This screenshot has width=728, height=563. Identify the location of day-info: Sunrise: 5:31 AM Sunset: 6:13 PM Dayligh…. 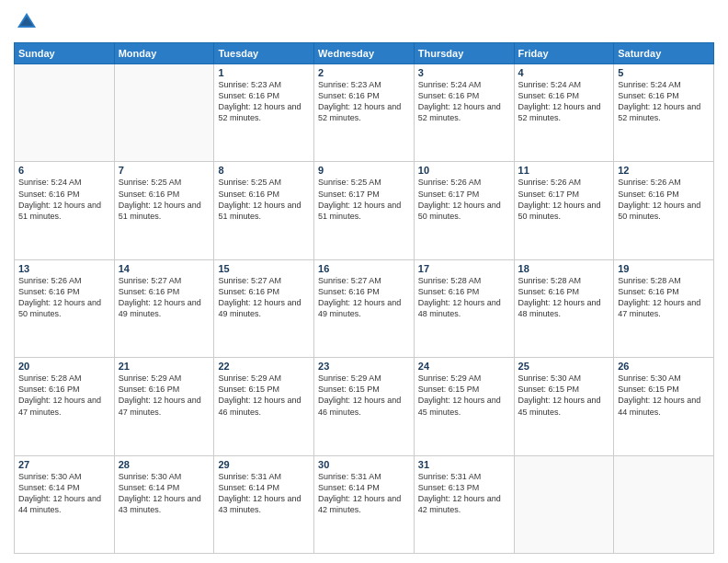
(464, 493).